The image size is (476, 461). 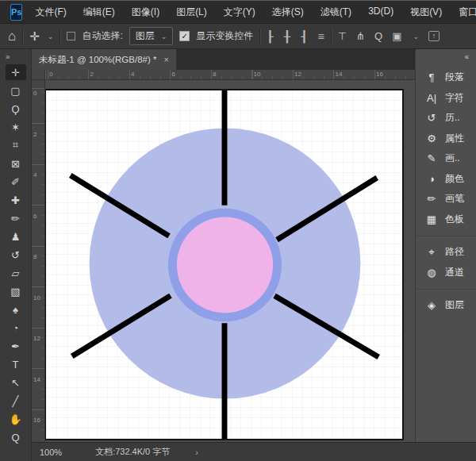 What do you see at coordinates (446, 252) in the screenshot?
I see `panel-item-paths: ⌖路径` at bounding box center [446, 252].